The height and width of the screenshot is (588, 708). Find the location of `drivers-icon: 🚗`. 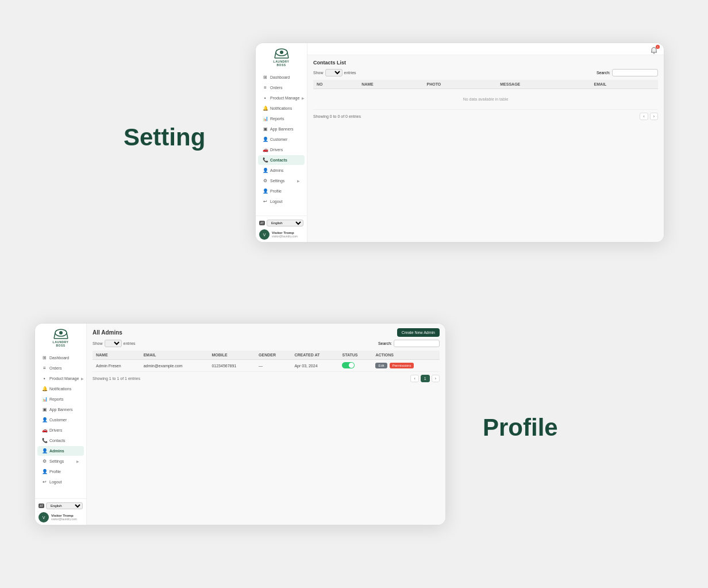

drivers-icon: 🚗 is located at coordinates (266, 149).